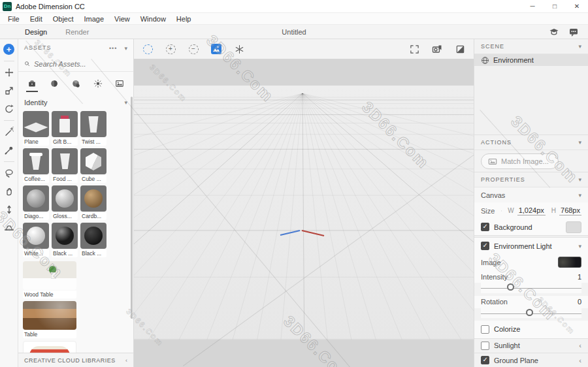  Describe the element at coordinates (9, 120) in the screenshot. I see `divider` at that location.